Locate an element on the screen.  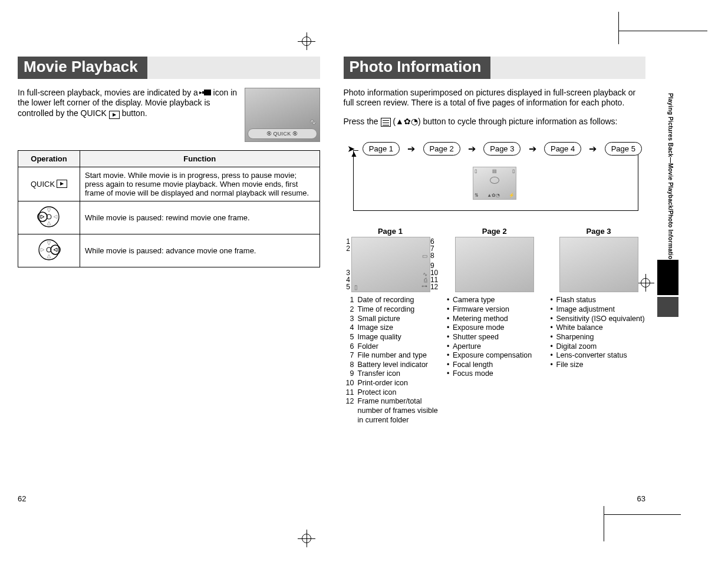
legend-item: • Exposure compensation is located at coordinates (495, 356).